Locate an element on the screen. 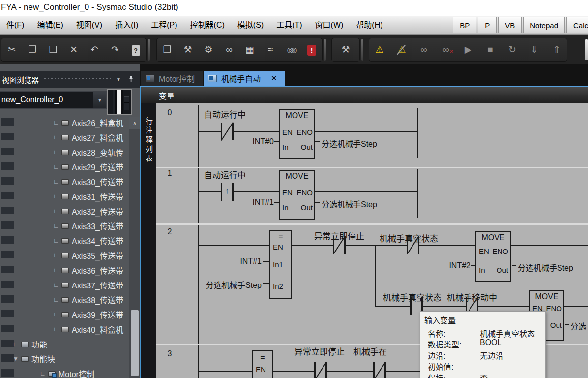  quick-bp-button: BP is located at coordinates (465, 25).